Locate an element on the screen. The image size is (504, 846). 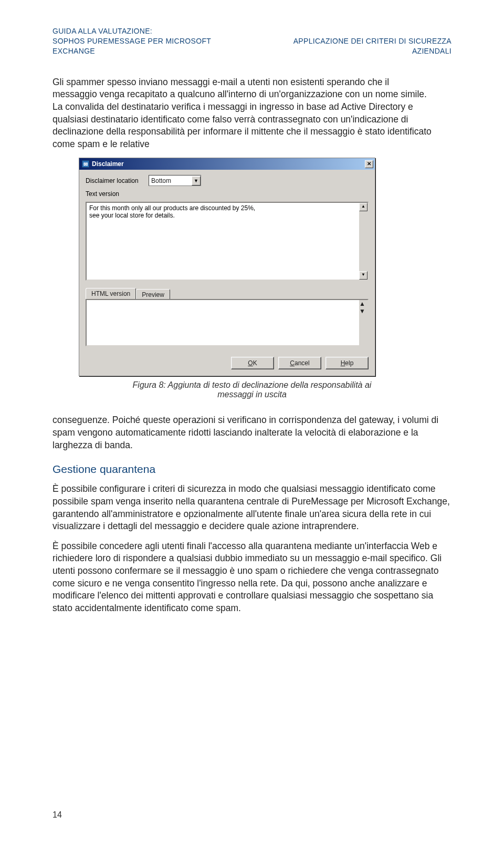
chevron-down-icon: ▼ is located at coordinates (196, 181).